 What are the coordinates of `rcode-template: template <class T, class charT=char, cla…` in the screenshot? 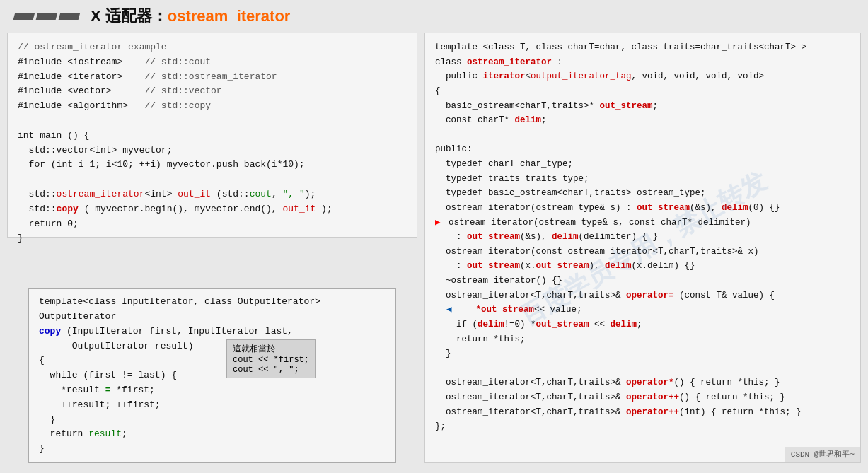 It's located at (642, 48).